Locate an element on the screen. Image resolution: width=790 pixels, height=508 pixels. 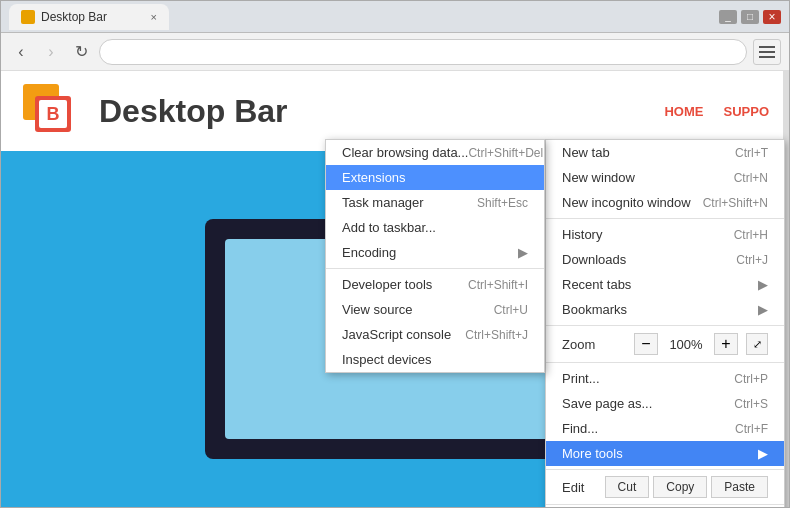
logo-box: B is located at coordinates (50, 111).